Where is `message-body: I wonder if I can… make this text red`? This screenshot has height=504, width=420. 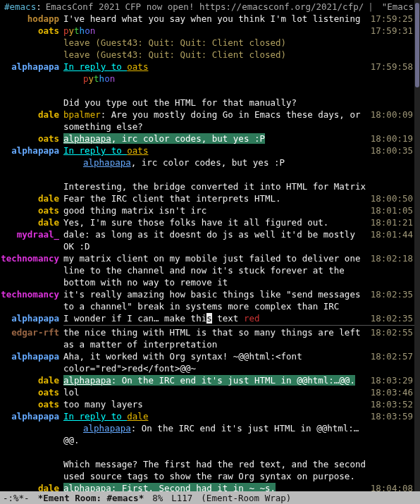 message-body: I wonder if I can… make this text red is located at coordinates (217, 319).